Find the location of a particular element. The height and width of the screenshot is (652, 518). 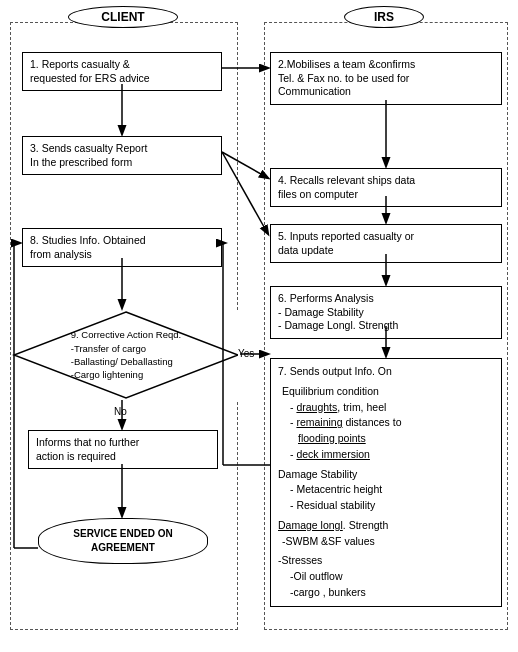

diamond-9: 9. Corrective Action Reqd. -Transfer of … is located at coordinates (126, 355).